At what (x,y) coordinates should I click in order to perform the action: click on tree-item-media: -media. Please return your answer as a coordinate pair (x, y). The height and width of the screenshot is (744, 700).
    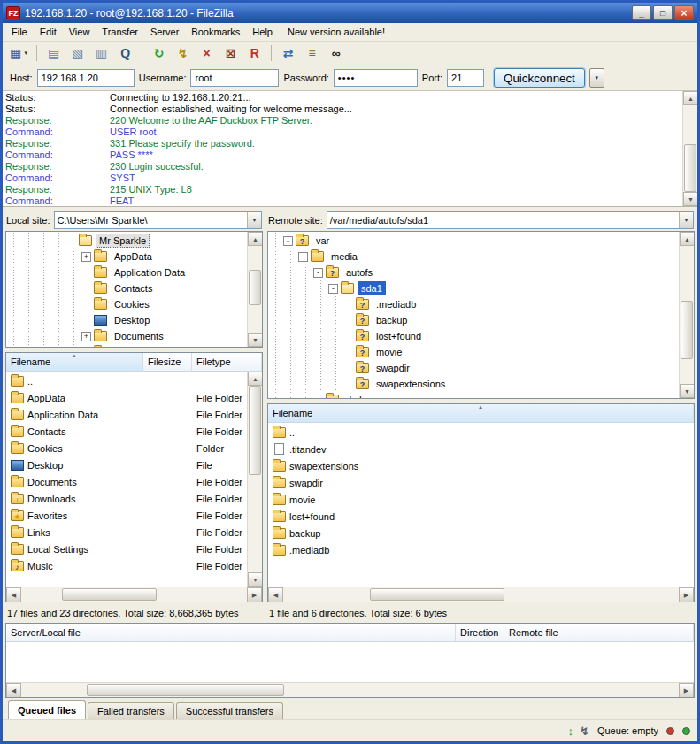
    Looking at the image, I should click on (473, 257).